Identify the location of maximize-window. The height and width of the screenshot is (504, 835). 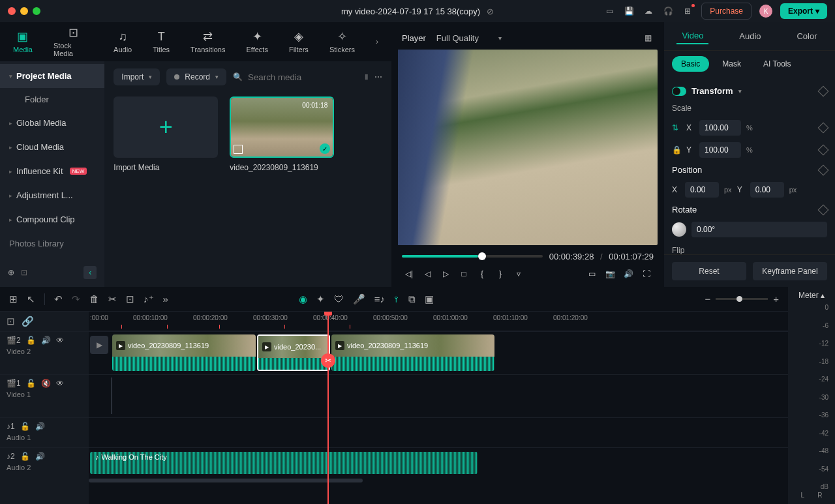
(37, 11).